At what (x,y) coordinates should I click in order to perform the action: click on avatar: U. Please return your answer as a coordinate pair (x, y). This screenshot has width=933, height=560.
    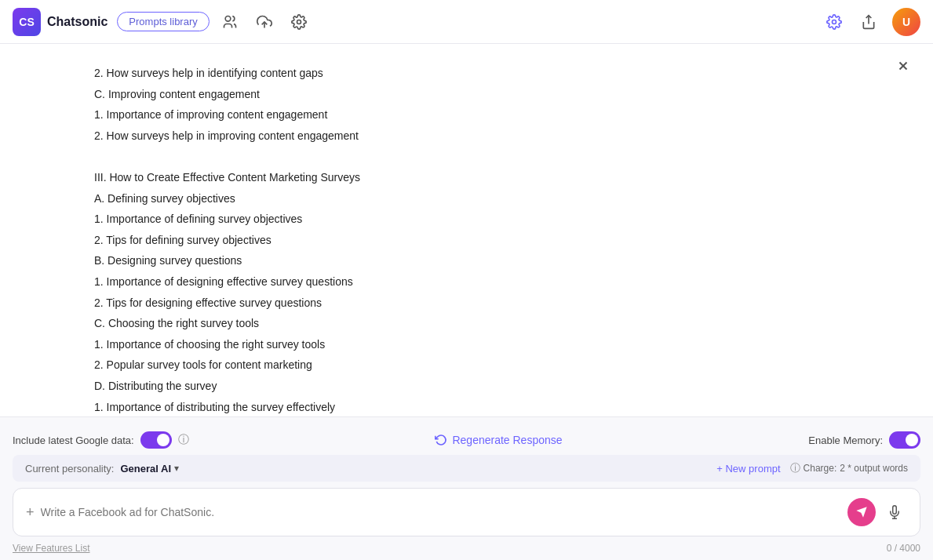
    Looking at the image, I should click on (906, 22).